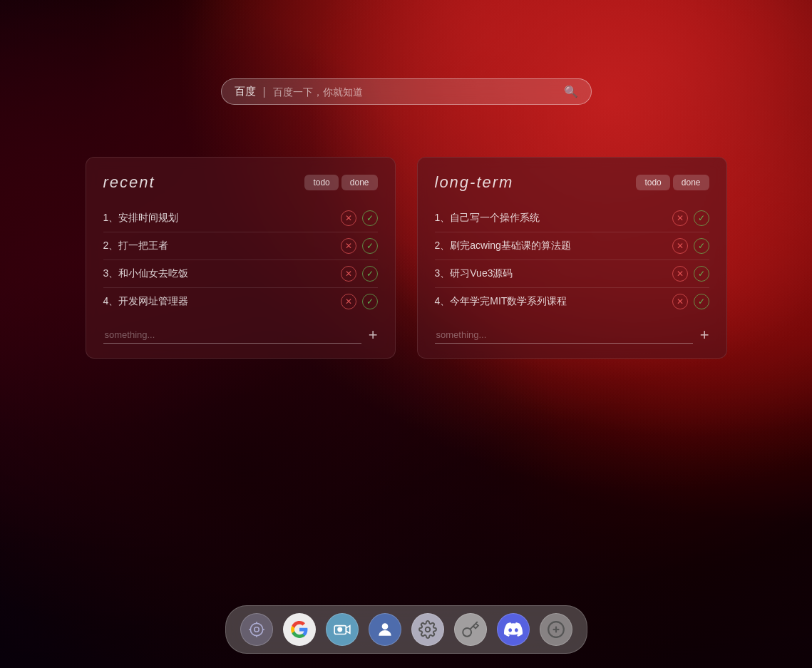 The width and height of the screenshot is (812, 668). Describe the element at coordinates (241, 260) in the screenshot. I see `recent-todo-list: 1、安排时间规划 ✕ ✓ 2、打一把王者 ✕ ✓ 3、和小仙女去吃饭` at that location.